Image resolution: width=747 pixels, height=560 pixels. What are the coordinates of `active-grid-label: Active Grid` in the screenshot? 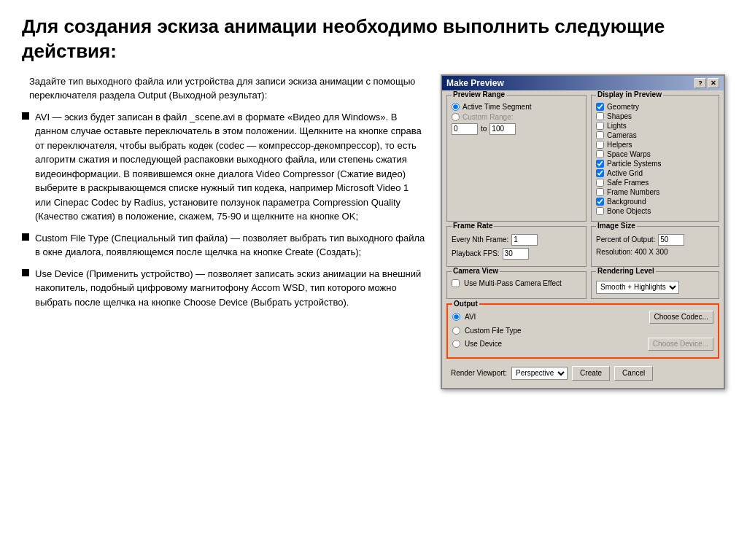 It's located at (624, 174).